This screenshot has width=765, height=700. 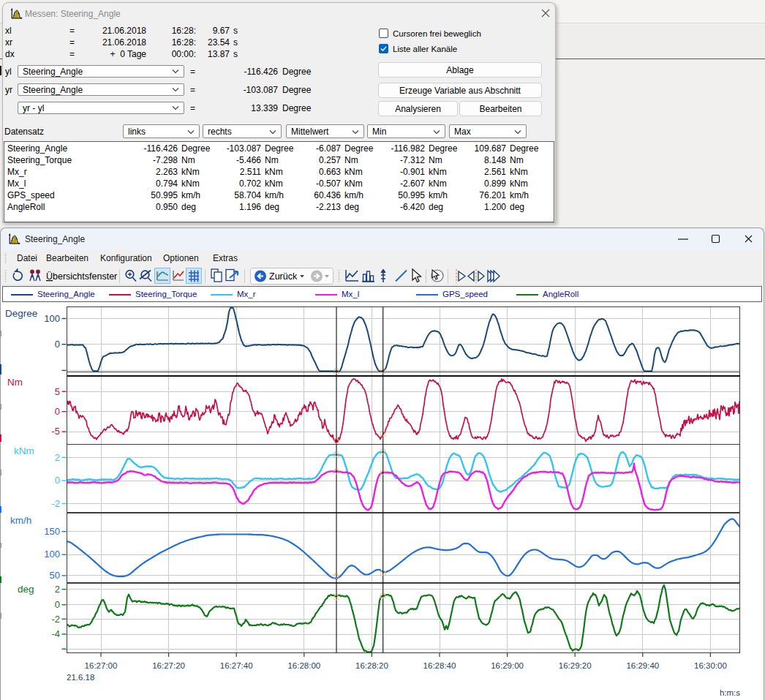 What do you see at coordinates (575, 666) in the screenshot?
I see `svg-text: 16:29:20` at bounding box center [575, 666].